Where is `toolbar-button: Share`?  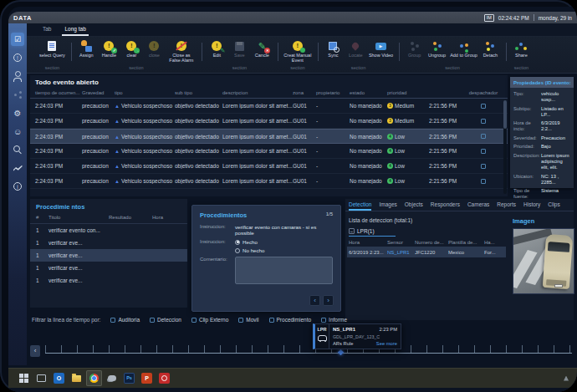 toolbar-button: Share is located at coordinates (522, 48).